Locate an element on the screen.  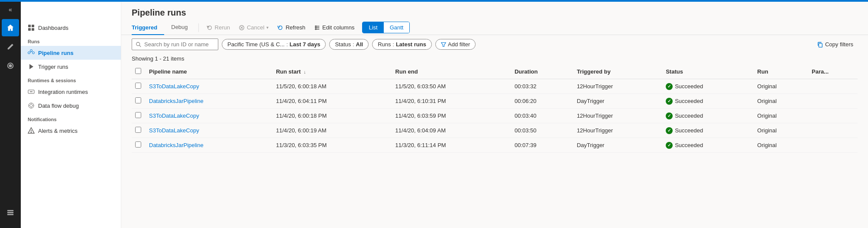
runtimes-section-label: Runtimes & sessions is located at coordinates (71, 79).